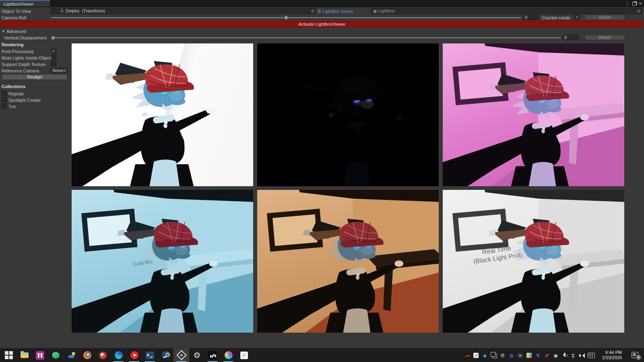 Image resolution: width=644 pixels, height=362 pixels. Describe the element at coordinates (476, 356) in the screenshot. I see `notepad-tray-button` at that location.